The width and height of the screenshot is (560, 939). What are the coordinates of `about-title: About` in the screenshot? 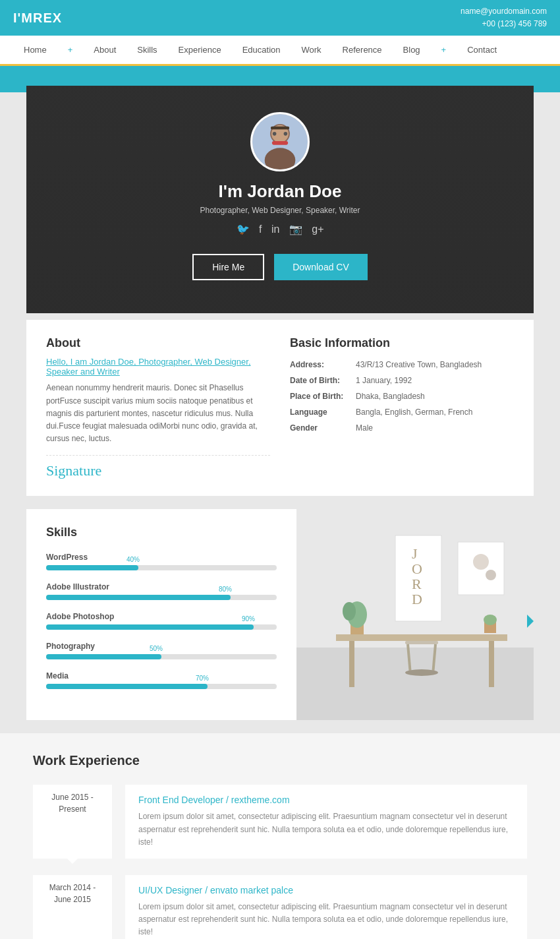 It's located at (158, 343).